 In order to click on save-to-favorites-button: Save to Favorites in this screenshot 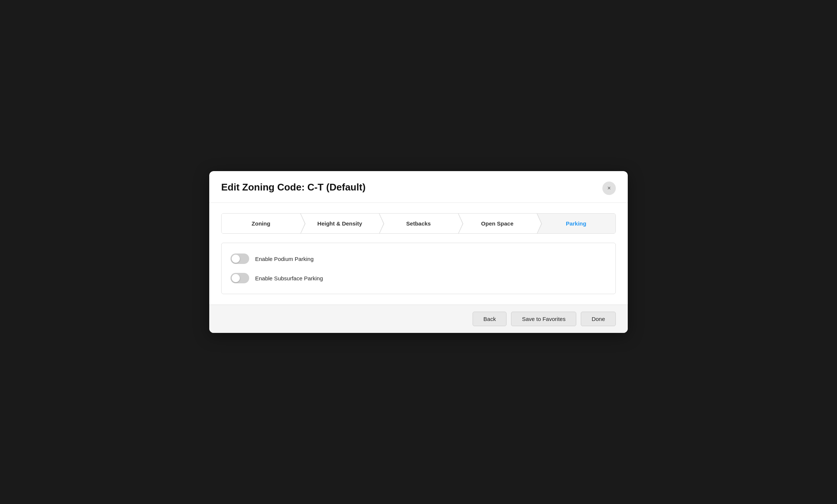, I will do `click(544, 319)`.